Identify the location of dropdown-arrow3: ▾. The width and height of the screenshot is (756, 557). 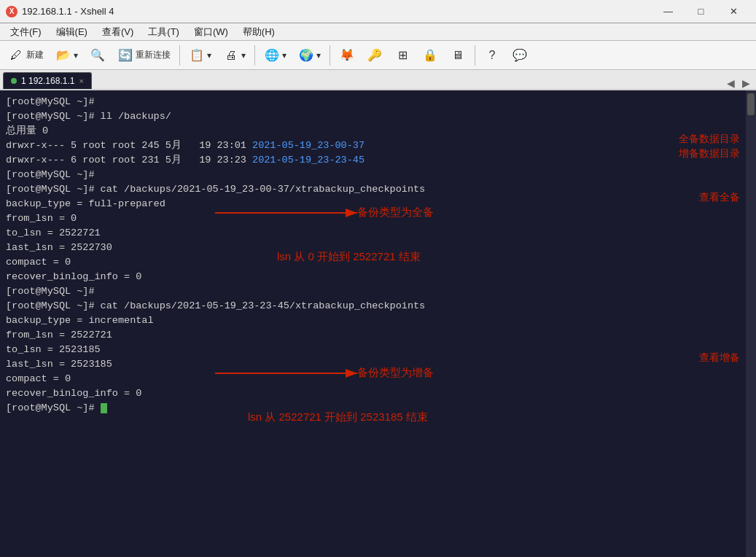
(243, 55).